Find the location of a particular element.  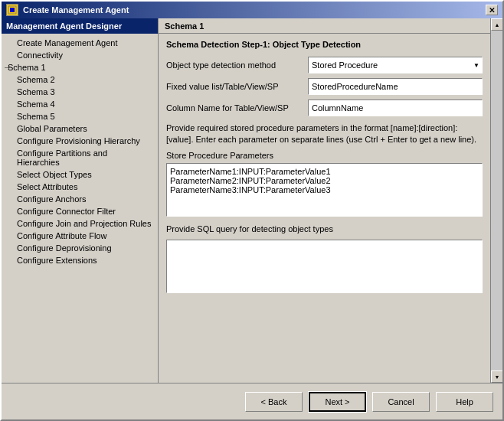

sidebar-item-schema1: Schema 1 is located at coordinates (80, 67).